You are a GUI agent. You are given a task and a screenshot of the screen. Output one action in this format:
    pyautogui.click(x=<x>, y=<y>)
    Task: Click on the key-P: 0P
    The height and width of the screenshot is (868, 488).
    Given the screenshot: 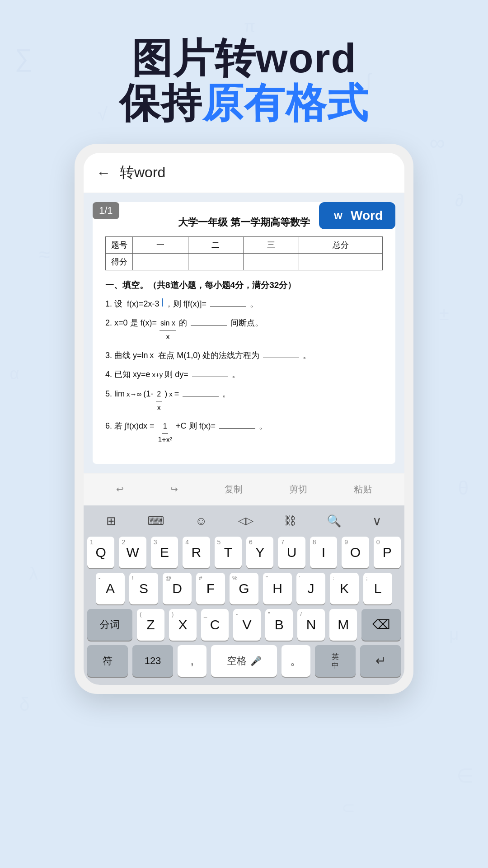 What is the action you would take?
    pyautogui.click(x=387, y=552)
    